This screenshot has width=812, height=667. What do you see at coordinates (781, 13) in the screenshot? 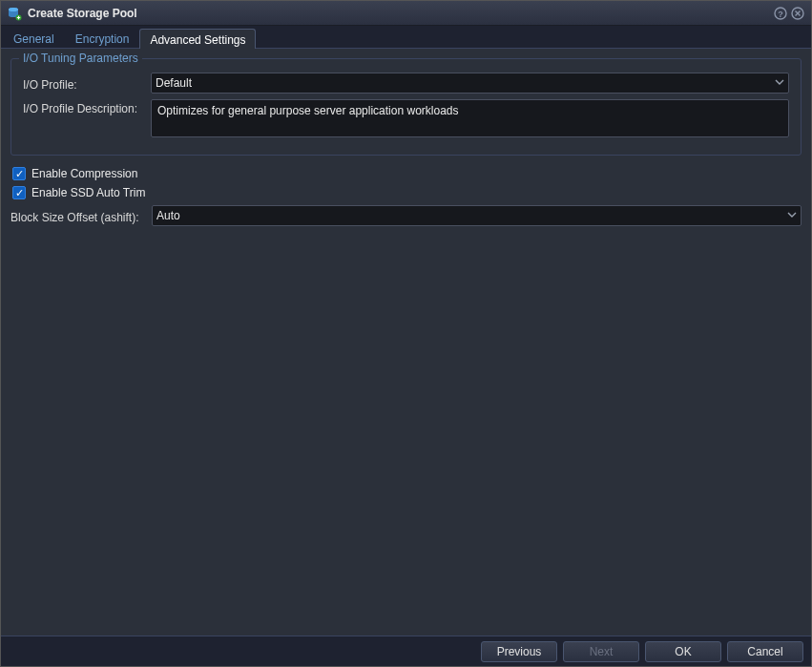
I see `help-icon: ?` at bounding box center [781, 13].